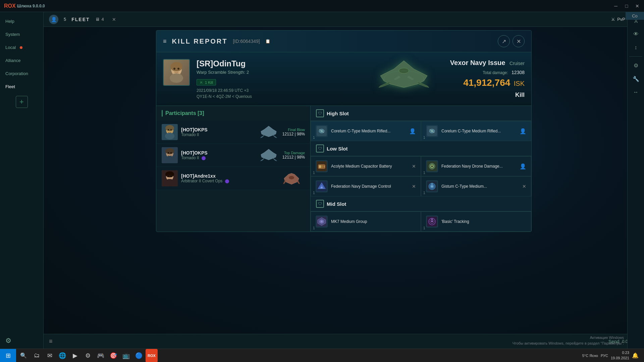 The image size is (644, 362). What do you see at coordinates (421, 169) in the screenshot?
I see `kr-slots-panel: 🛡 High Slot 1` at bounding box center [421, 169].